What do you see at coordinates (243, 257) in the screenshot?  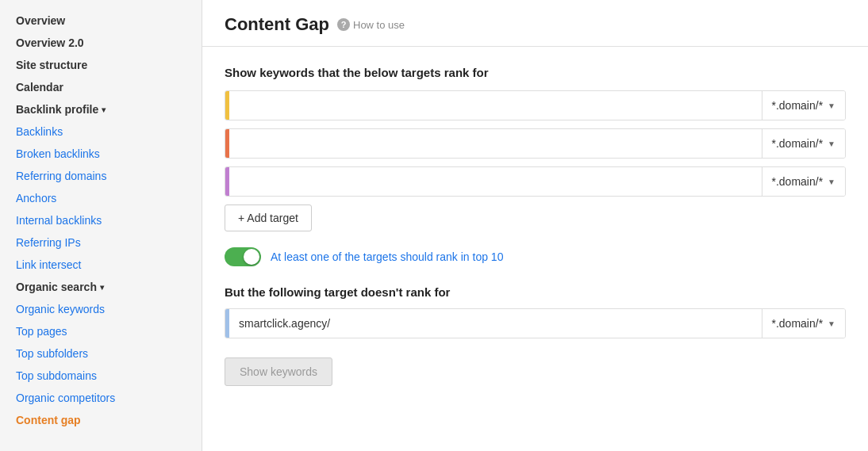 I see `toggle-track` at bounding box center [243, 257].